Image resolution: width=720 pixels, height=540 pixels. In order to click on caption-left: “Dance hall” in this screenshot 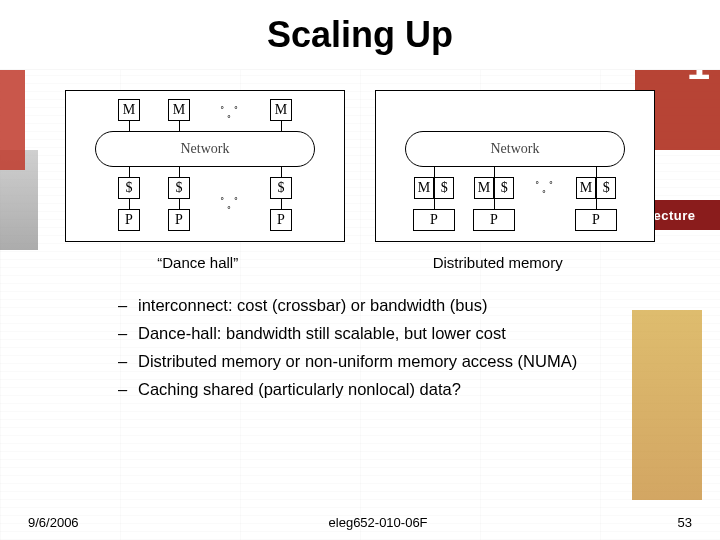, I will do `click(198, 262)`.